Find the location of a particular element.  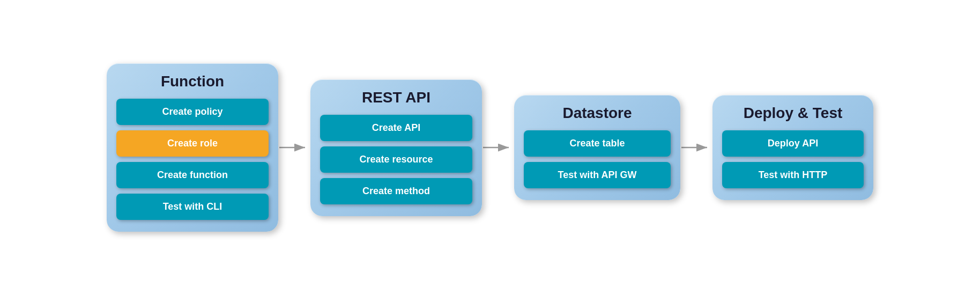

deploy-api-btn: Deploy API is located at coordinates (793, 144).